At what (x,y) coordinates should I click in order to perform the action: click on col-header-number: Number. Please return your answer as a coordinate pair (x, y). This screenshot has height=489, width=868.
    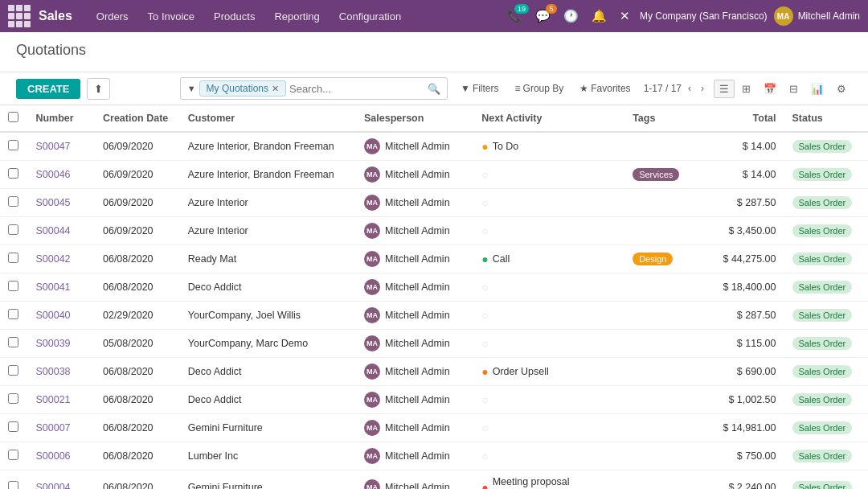
    Looking at the image, I should click on (61, 119).